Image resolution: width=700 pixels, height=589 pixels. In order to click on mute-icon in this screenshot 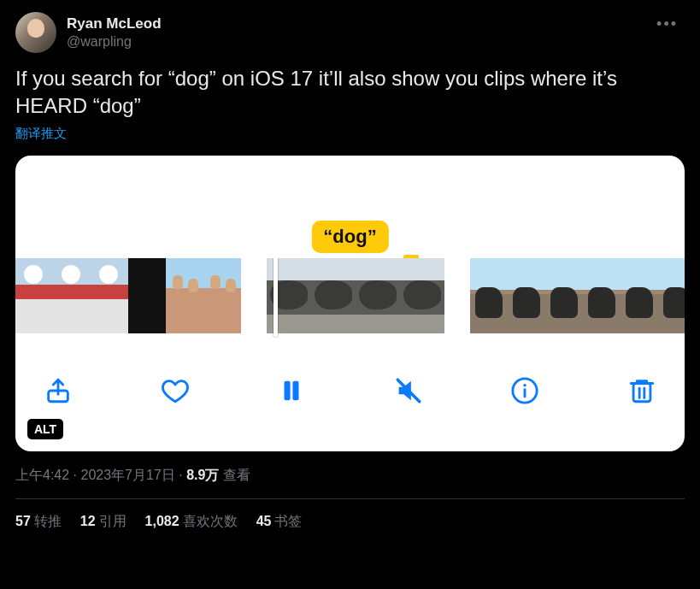, I will do `click(409, 391)`.